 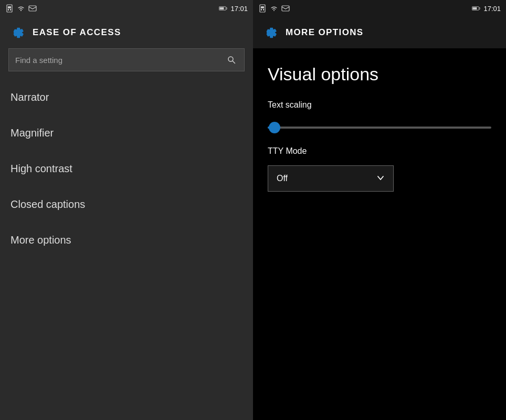 What do you see at coordinates (275, 128) in the screenshot?
I see `slider-thumb` at bounding box center [275, 128].